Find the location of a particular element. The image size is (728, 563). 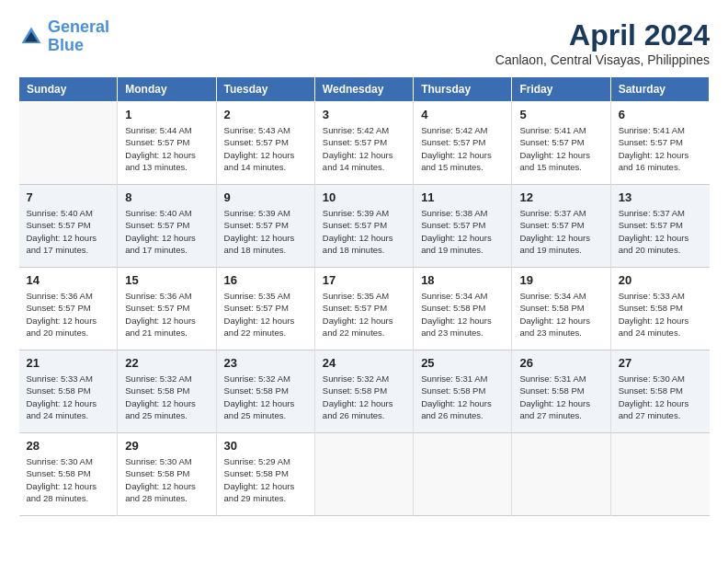

day-number: 21 is located at coordinates (68, 362).